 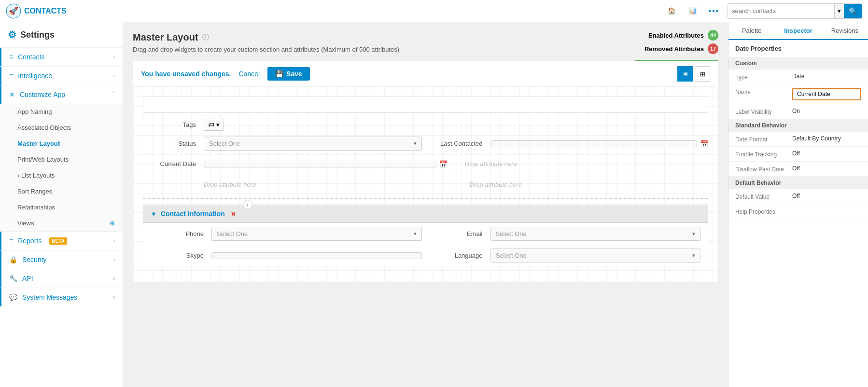 What do you see at coordinates (713, 35) in the screenshot?
I see `enabled-attributes-badge: 44` at bounding box center [713, 35].